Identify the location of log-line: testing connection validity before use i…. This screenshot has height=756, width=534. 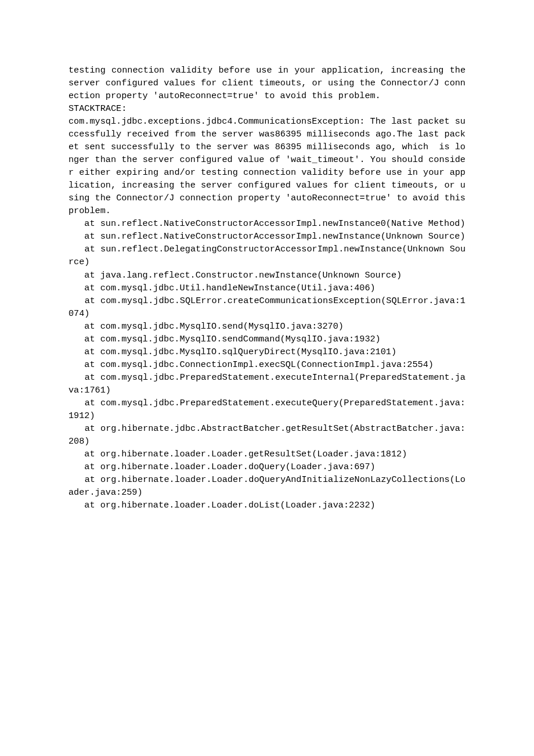
(267, 83).